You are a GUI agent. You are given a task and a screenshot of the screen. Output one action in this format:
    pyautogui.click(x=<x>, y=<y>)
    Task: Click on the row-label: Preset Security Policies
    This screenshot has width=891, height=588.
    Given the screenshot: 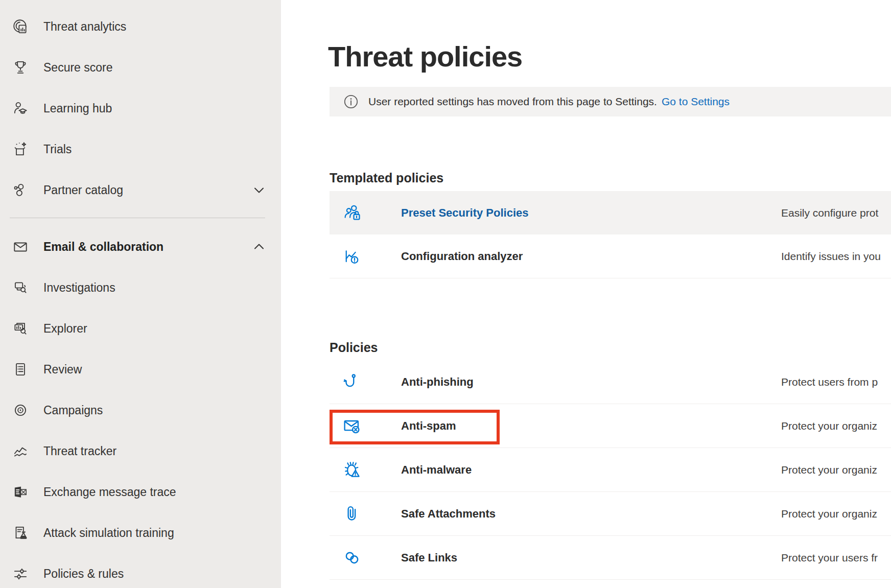 What is the action you would take?
    pyautogui.click(x=465, y=213)
    